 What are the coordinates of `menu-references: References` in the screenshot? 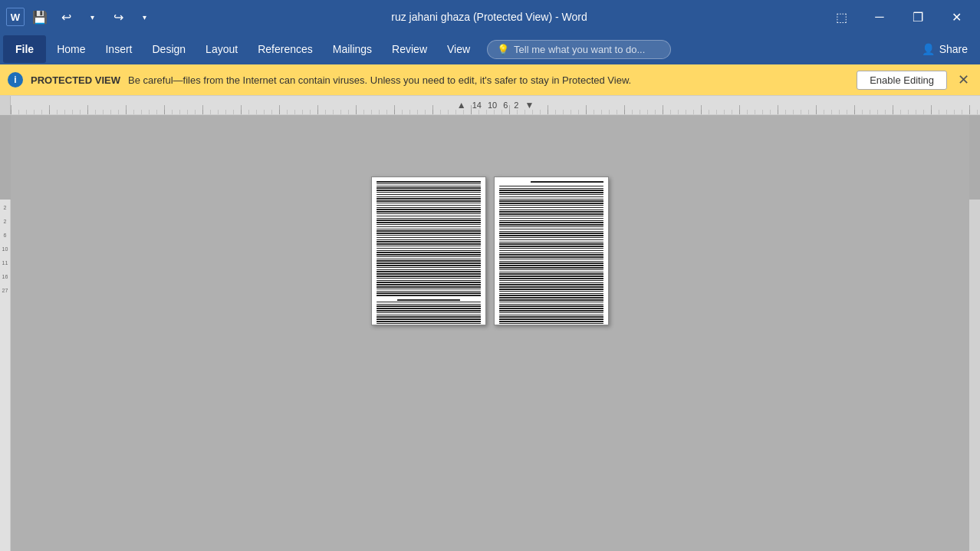 It's located at (285, 49).